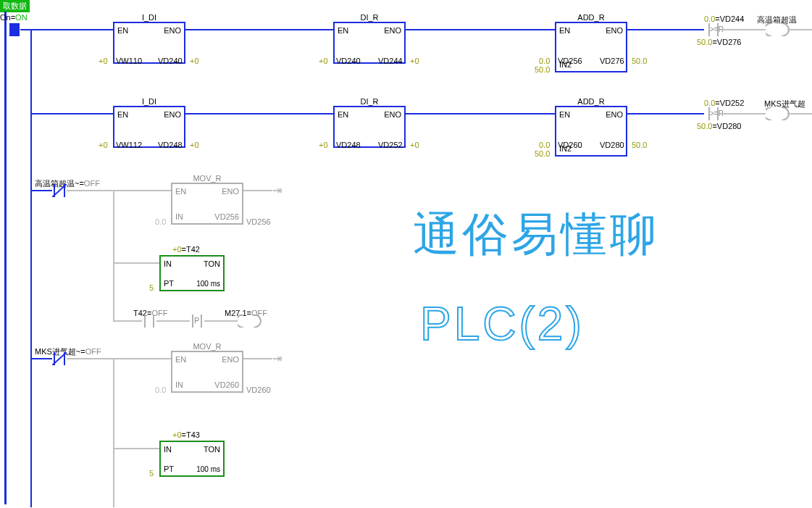 This screenshot has height=508, width=812. Describe the element at coordinates (59, 359) in the screenshot. I see `nc-contact-r4` at that location.